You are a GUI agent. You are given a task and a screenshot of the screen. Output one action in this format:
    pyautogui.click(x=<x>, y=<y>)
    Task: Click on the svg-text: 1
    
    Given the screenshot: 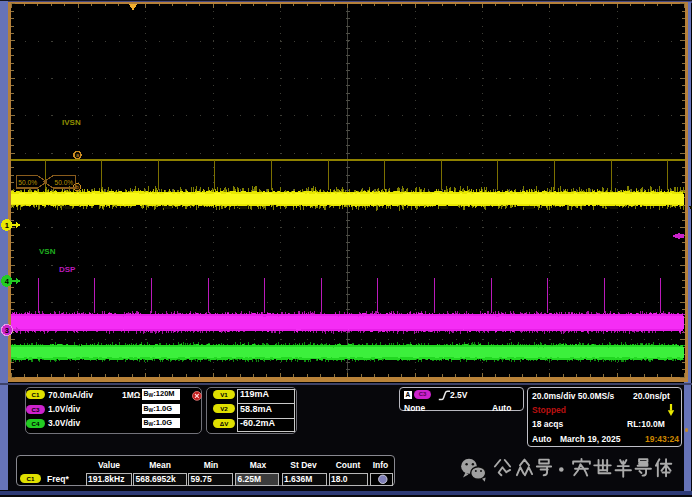 What is the action you would take?
    pyautogui.click(x=7, y=226)
    